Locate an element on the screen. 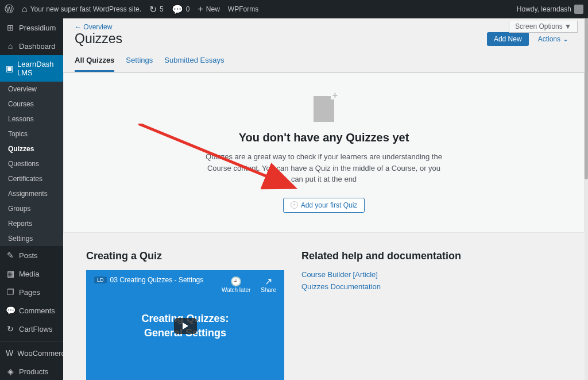 Image resolution: width=588 pixels, height=380 pixels. share-button: ↗Share is located at coordinates (269, 285).